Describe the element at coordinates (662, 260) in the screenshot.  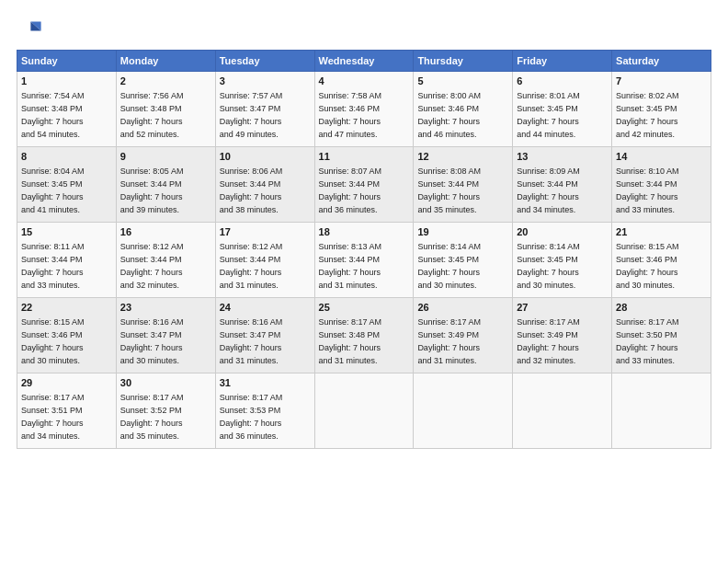
I see `table-row: 21Sunrise: 8:15 AM Sunset: 3:46 PM Dayli…` at that location.